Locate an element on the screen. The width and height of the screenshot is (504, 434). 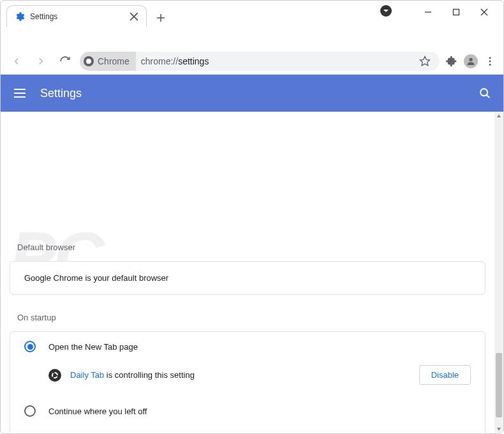
startup-heading: On startup is located at coordinates (251, 318).